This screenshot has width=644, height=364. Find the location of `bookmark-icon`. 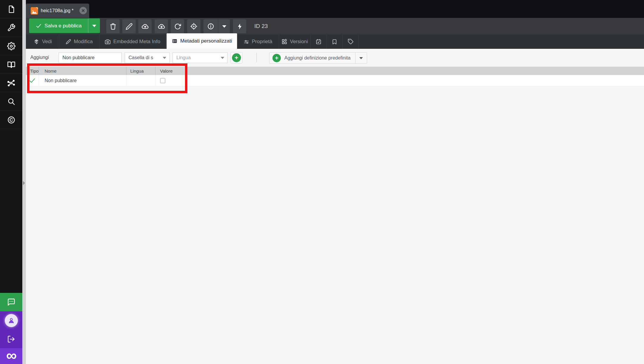

bookmark-icon is located at coordinates (334, 42).